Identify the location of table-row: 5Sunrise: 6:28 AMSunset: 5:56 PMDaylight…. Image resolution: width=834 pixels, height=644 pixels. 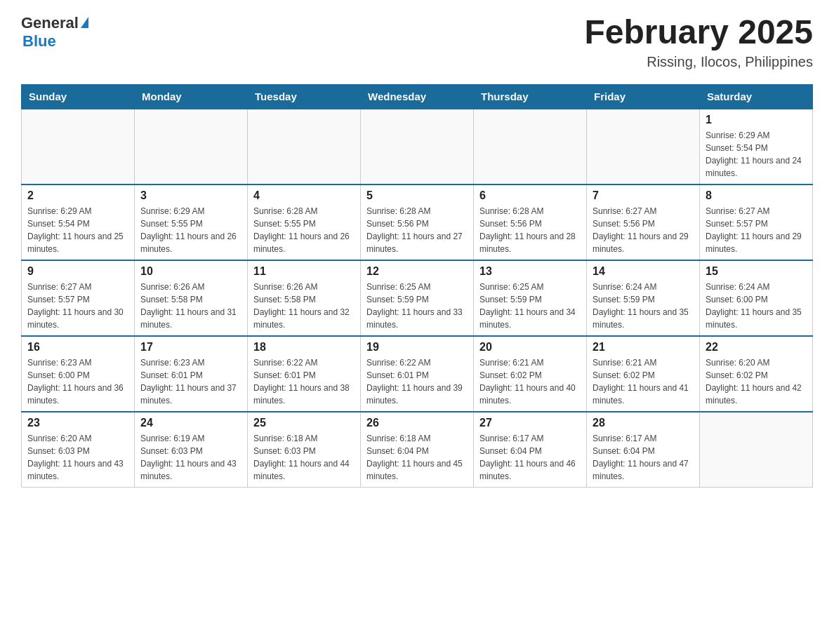
(417, 222).